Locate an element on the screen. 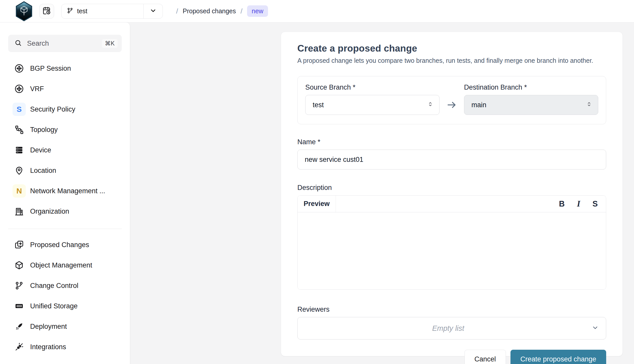  letter-badge-icon: N is located at coordinates (19, 191).